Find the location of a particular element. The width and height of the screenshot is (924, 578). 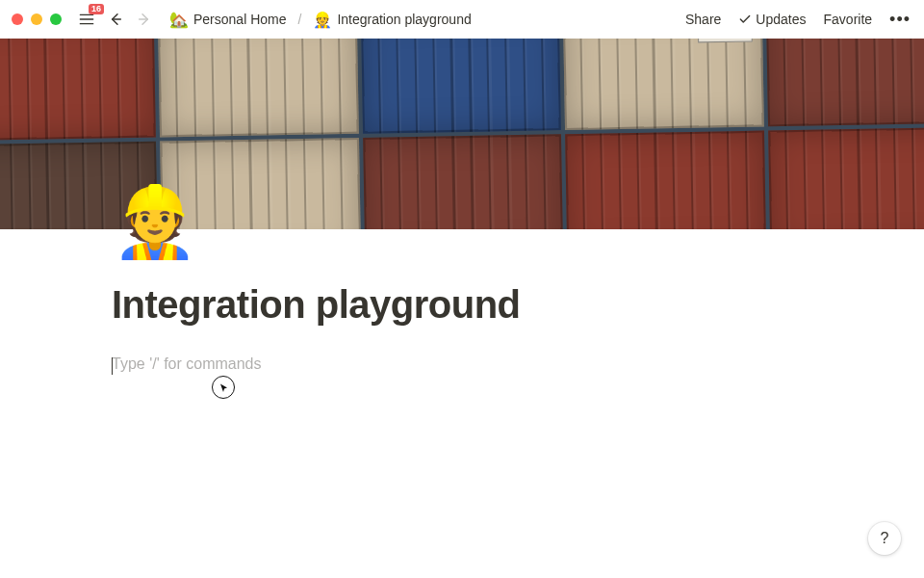

container-label-line: MSKU is located at coordinates (714, 39).